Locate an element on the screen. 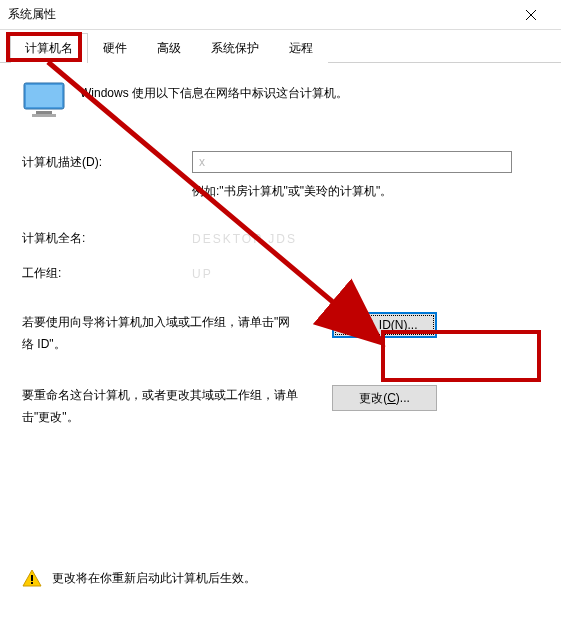 The width and height of the screenshot is (561, 635). workgroup-label: 工作组: is located at coordinates (107, 274).